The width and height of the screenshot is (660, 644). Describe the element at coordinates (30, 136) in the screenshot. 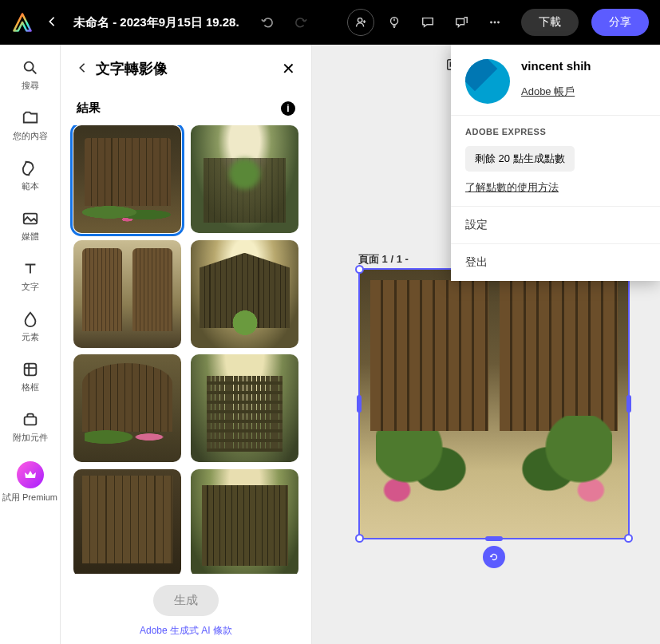

I see `rail-your-content-label: 您的內容` at that location.